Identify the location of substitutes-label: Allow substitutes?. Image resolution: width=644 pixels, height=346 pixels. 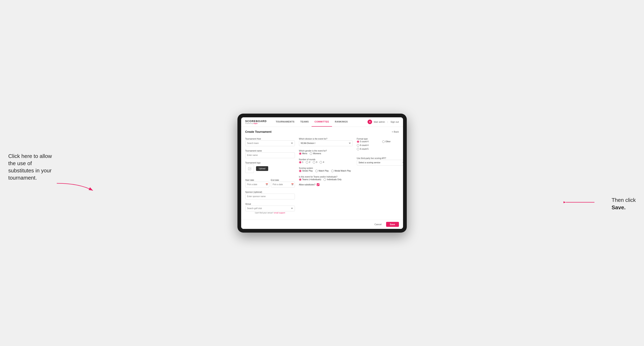
(307, 185).